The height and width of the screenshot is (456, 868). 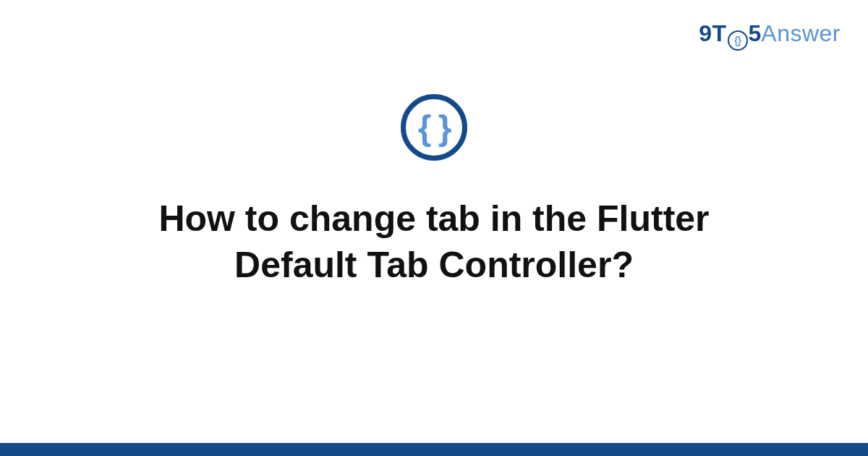 I want to click on logo-text-5: 5, so click(x=755, y=33).